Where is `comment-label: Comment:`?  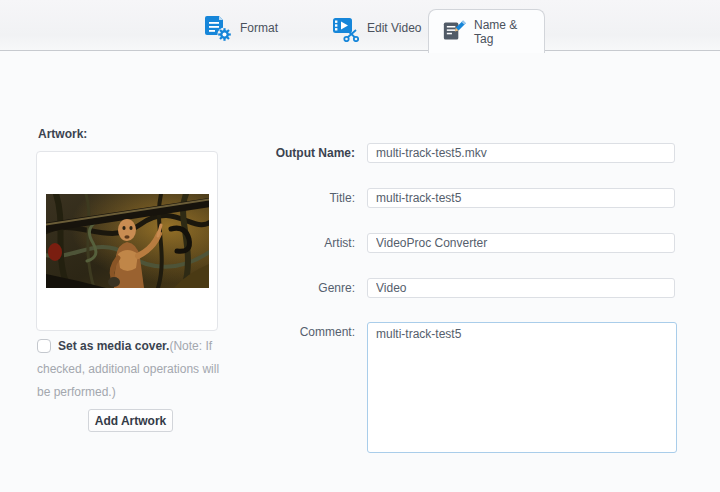 comment-label: Comment: is located at coordinates (298, 388).